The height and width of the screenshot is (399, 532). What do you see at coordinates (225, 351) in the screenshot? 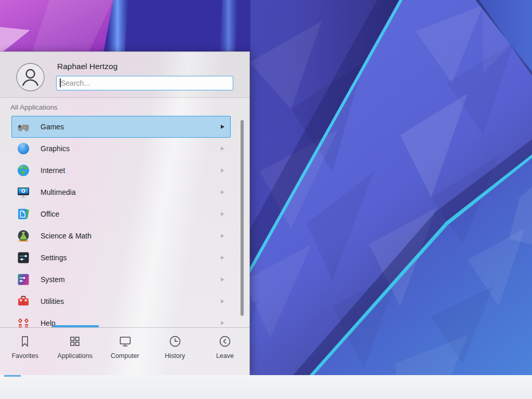
I see `tab-leave: Leave` at bounding box center [225, 351].